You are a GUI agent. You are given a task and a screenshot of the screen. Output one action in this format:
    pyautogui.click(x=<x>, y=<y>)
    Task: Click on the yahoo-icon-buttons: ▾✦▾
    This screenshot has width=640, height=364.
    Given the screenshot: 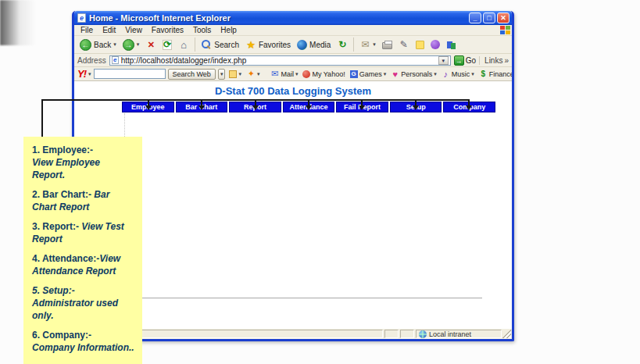 What is the action you would take?
    pyautogui.click(x=244, y=73)
    